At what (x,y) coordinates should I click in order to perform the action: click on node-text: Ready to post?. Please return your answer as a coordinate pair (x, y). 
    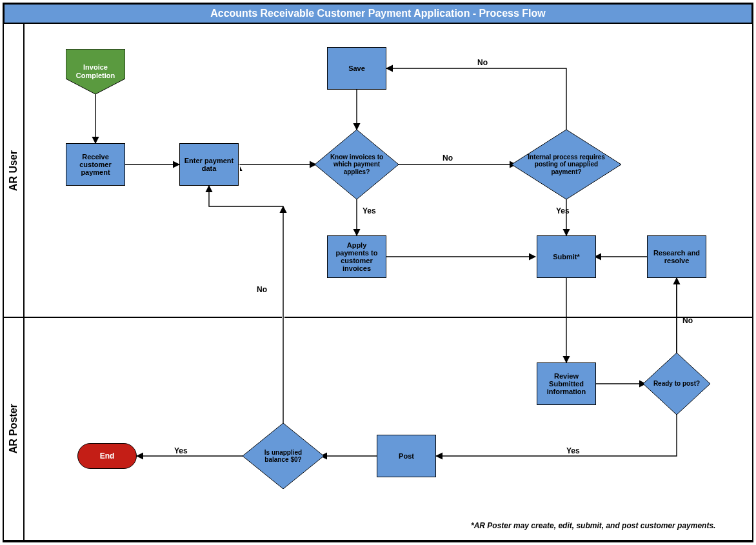
    Looking at the image, I should click on (677, 384).